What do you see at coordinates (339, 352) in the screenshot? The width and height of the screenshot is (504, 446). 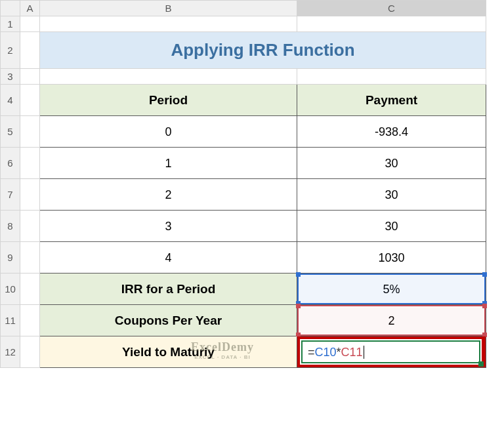 I see `formula-operator: *` at bounding box center [339, 352].